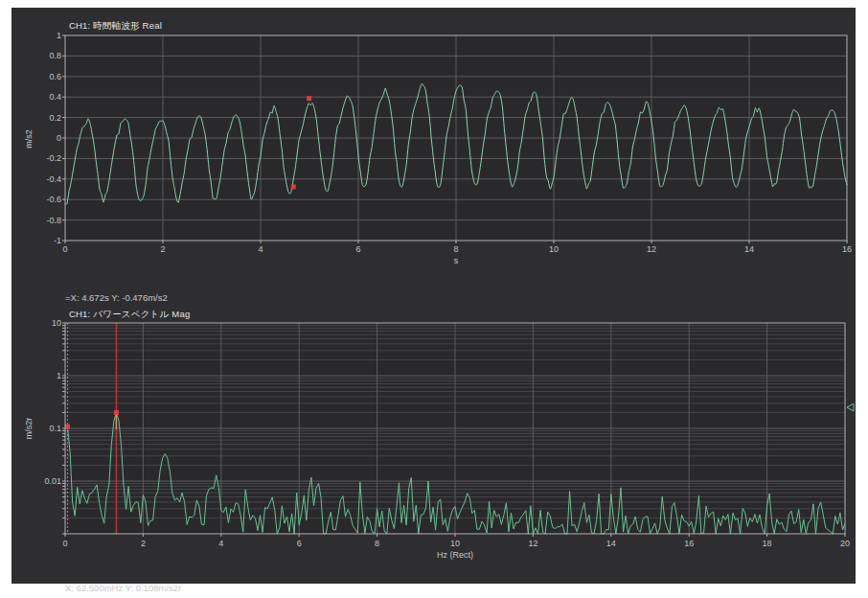 The width and height of the screenshot is (868, 598). Describe the element at coordinates (851, 407) in the screenshot. I see `overall-level-marker-icon` at that location.